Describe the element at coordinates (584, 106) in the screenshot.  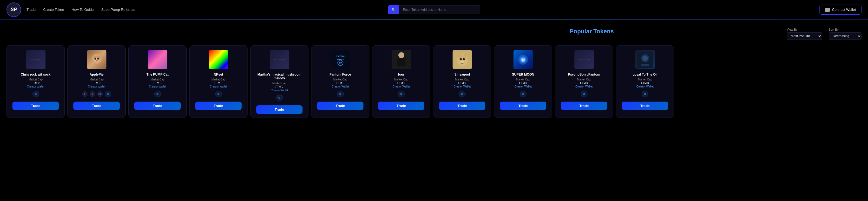
I see `trade-button-psychosonic: Trade` at that location.